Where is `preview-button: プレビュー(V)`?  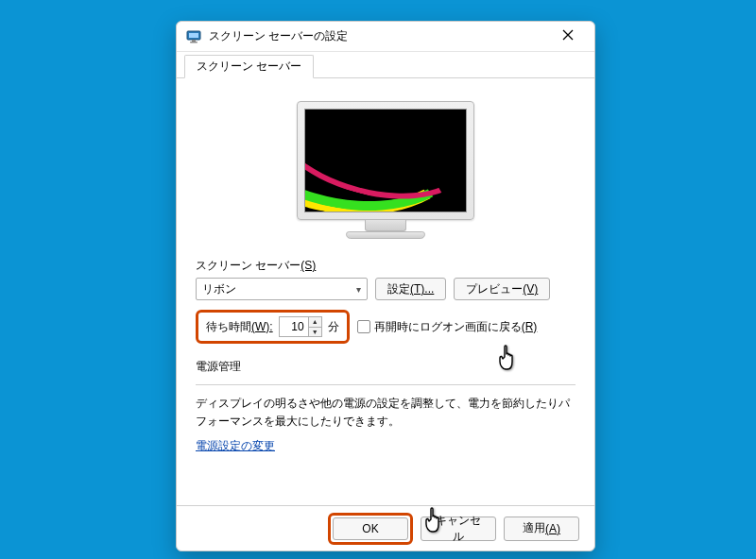
preview-button: プレビュー(V) is located at coordinates (502, 289).